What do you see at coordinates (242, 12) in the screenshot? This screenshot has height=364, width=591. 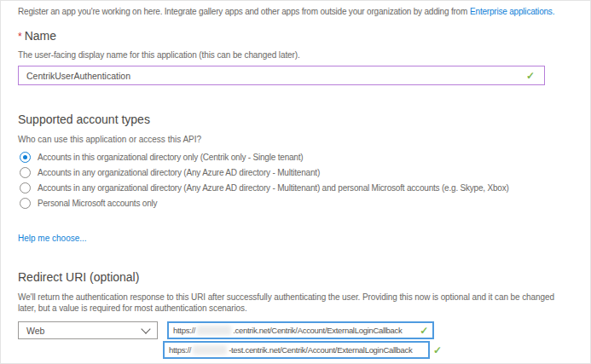 I see `intro-description: Register an app you're working on here. …` at bounding box center [242, 12].